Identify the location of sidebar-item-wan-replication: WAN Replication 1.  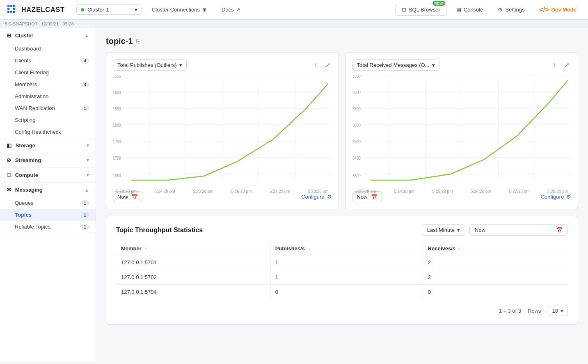
(48, 108).